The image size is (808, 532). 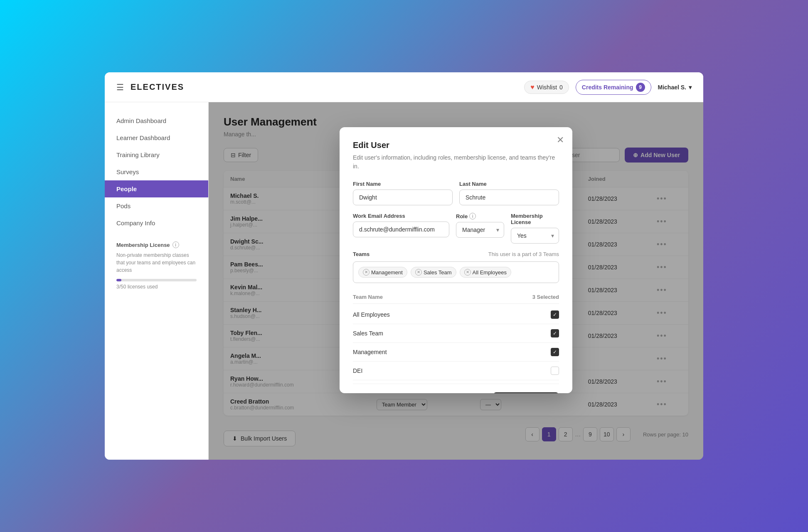 What do you see at coordinates (535, 219) in the screenshot?
I see `membership-license-field-label: Membership License` at bounding box center [535, 219].